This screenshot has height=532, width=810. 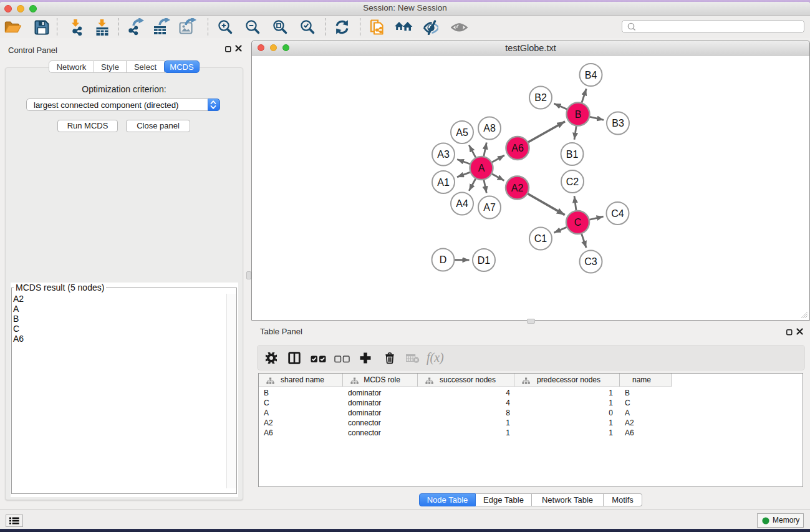 I want to click on svg-text: B, so click(x=579, y=115).